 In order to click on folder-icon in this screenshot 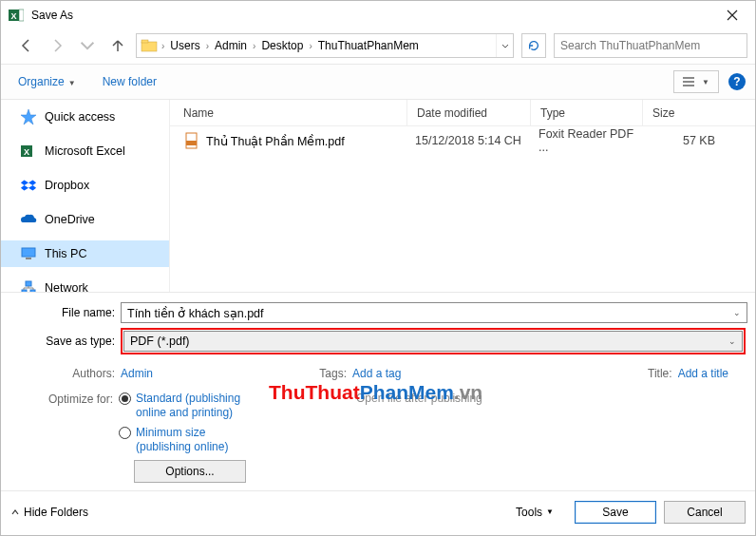, I will do `click(149, 46)`.